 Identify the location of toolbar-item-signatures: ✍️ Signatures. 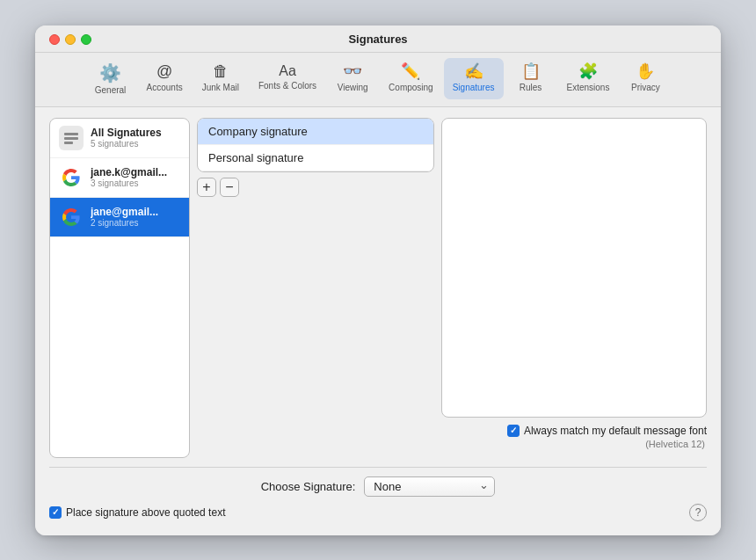
(474, 79).